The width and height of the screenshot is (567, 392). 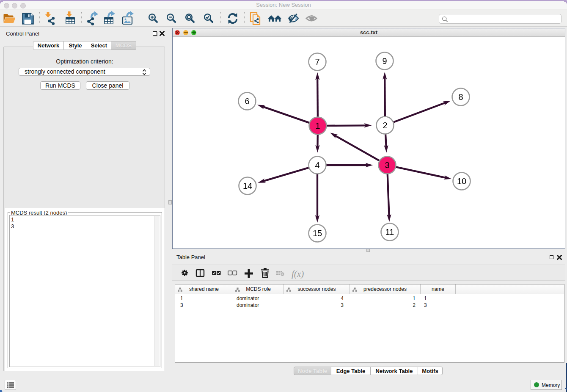 What do you see at coordinates (317, 126) in the screenshot?
I see `svg-text: 1` at bounding box center [317, 126].